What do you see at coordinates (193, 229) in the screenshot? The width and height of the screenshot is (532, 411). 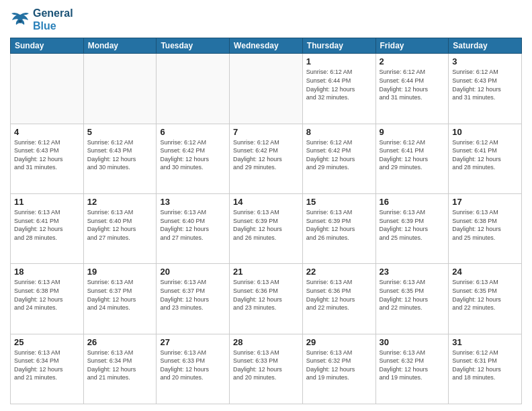 I see `calendar-cell: 13Sunrise: 6:13 AM Sunset: 6:40 PM Dayli…` at bounding box center [193, 229].